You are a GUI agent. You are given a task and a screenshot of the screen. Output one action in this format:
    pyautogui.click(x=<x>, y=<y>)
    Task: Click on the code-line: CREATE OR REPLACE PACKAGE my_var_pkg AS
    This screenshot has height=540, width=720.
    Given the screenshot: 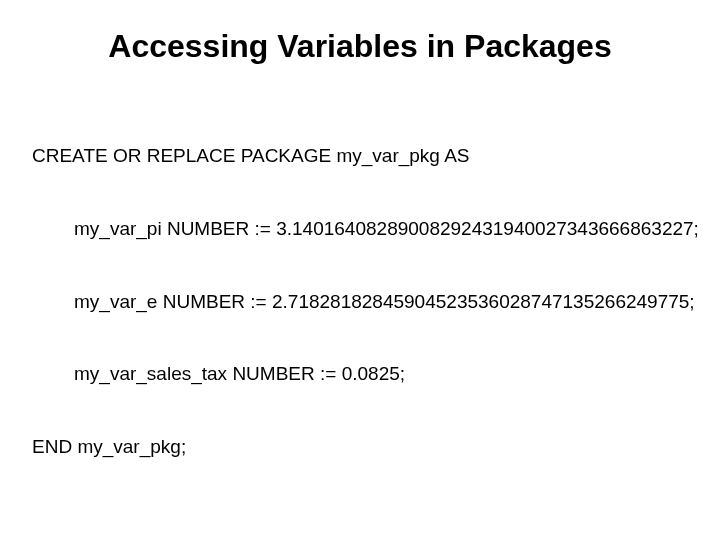 What is the action you would take?
    pyautogui.click(x=360, y=156)
    